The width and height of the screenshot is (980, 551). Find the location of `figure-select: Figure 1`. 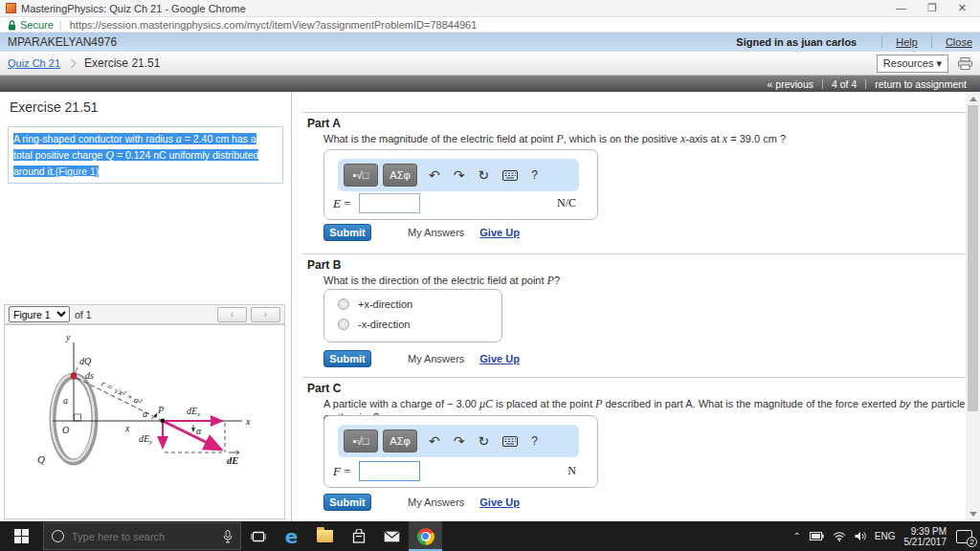

figure-select: Figure 1 is located at coordinates (39, 314).